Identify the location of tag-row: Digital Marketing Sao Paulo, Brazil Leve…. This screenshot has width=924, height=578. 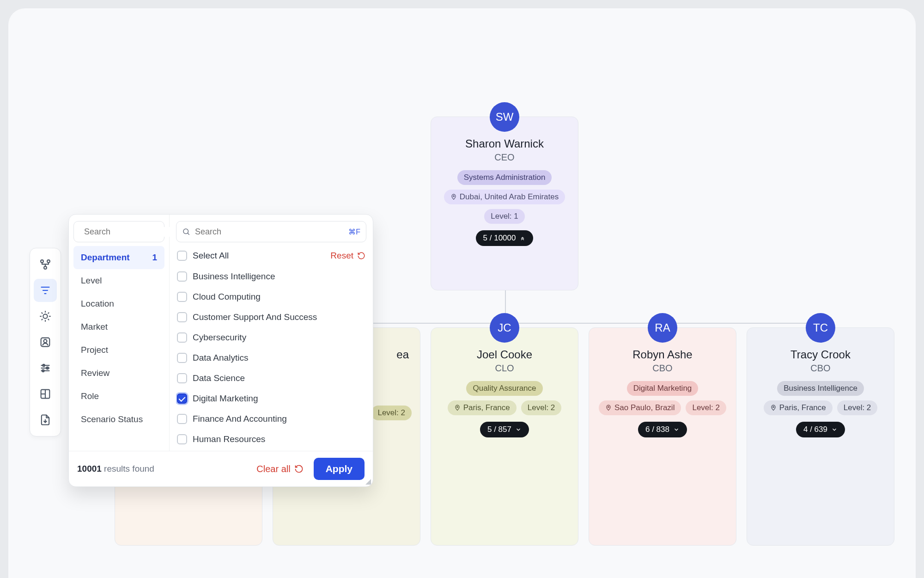
(663, 398).